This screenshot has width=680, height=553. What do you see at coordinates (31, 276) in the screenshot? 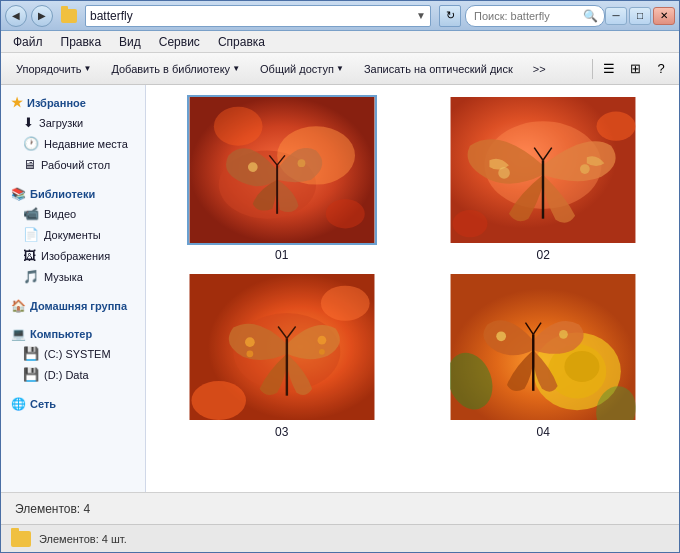
I see `music-icon: 🎵` at bounding box center [31, 276].